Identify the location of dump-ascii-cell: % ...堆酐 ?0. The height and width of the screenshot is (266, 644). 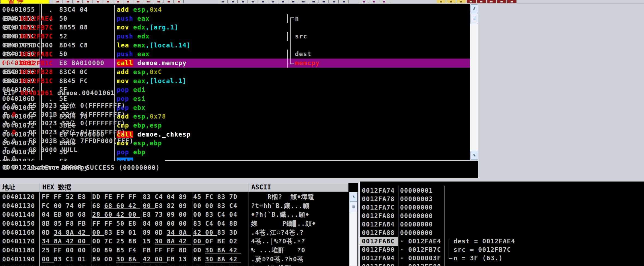
(299, 250).